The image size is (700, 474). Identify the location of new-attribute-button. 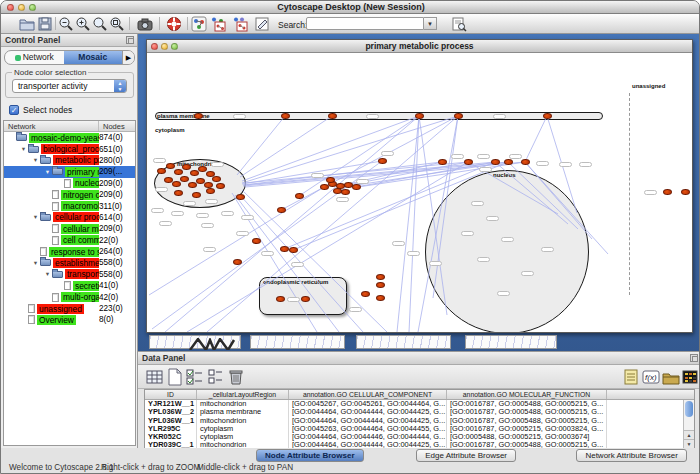
(175, 377).